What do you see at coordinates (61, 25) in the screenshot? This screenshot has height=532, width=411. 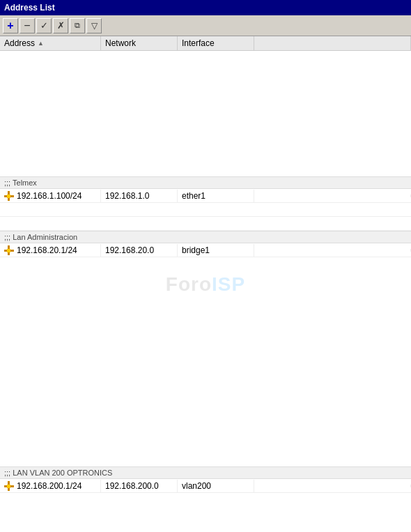 I see `cross-icon: ✗` at bounding box center [61, 25].